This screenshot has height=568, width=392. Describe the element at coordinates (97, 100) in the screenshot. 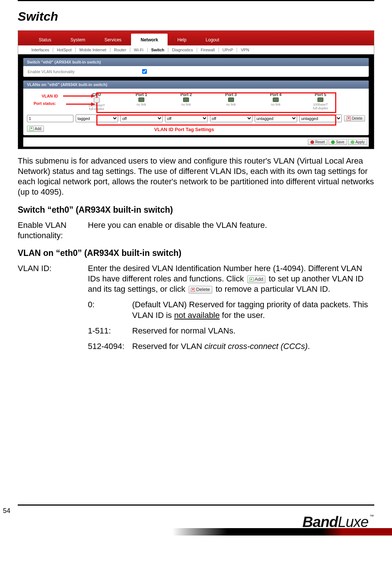

I see `cpu-icon` at that location.